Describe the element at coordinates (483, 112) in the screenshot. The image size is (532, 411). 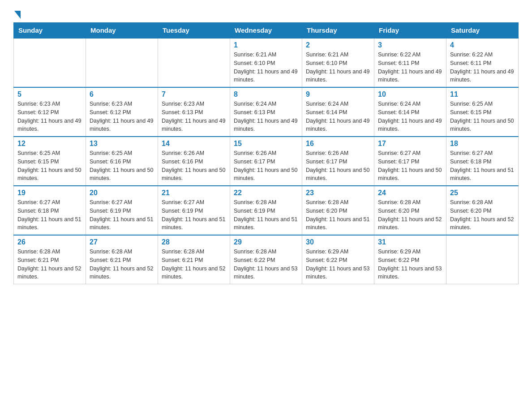
I see `calendar-cell: 11Sunrise: 6:25 AMSunset: 6:15 PMDayligh…` at that location.